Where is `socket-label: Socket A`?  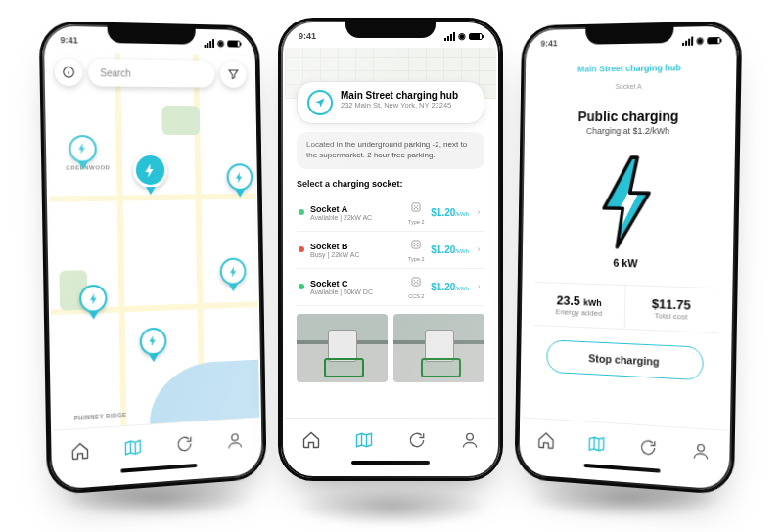 socket-label: Socket A is located at coordinates (628, 86).